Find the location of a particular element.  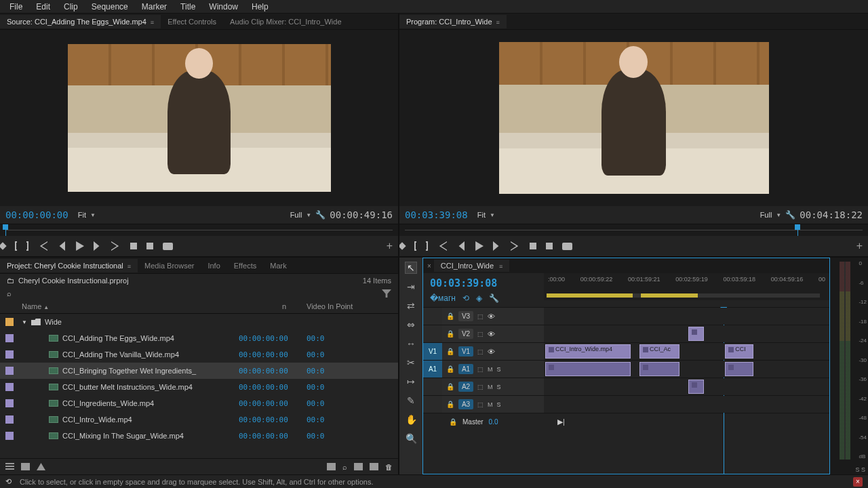

rate-stretch-tool: ↔ is located at coordinates (411, 344).